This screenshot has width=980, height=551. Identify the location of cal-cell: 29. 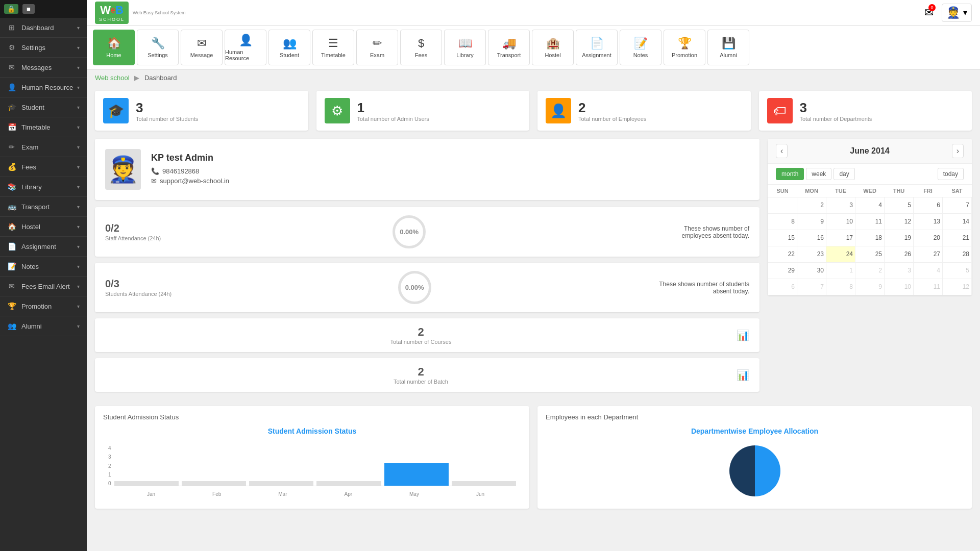
(783, 271).